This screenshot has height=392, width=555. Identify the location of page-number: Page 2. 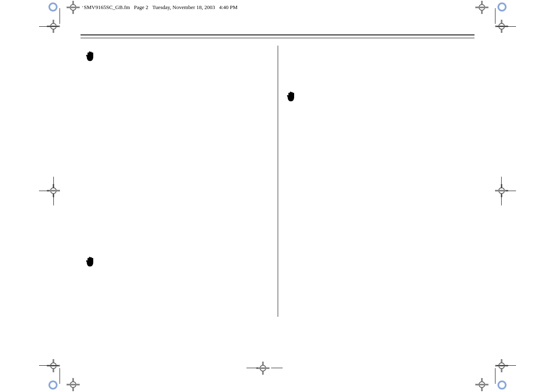
(141, 7).